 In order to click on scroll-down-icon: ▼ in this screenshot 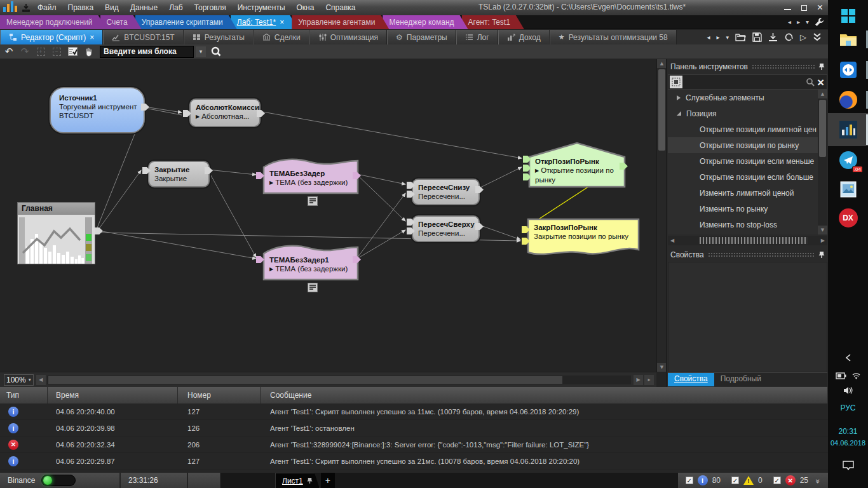, I will do `click(822, 230)`.